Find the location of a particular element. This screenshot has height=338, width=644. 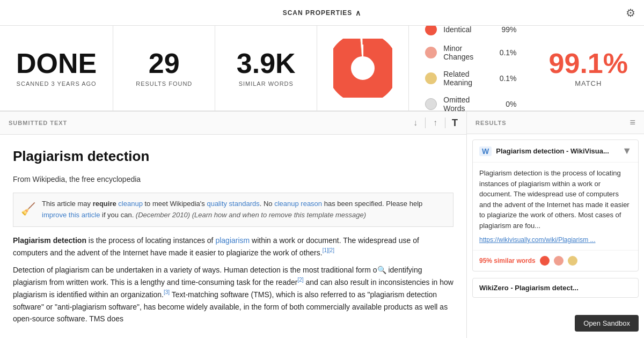

up-arrow-icon: ↑ is located at coordinates (435, 122).